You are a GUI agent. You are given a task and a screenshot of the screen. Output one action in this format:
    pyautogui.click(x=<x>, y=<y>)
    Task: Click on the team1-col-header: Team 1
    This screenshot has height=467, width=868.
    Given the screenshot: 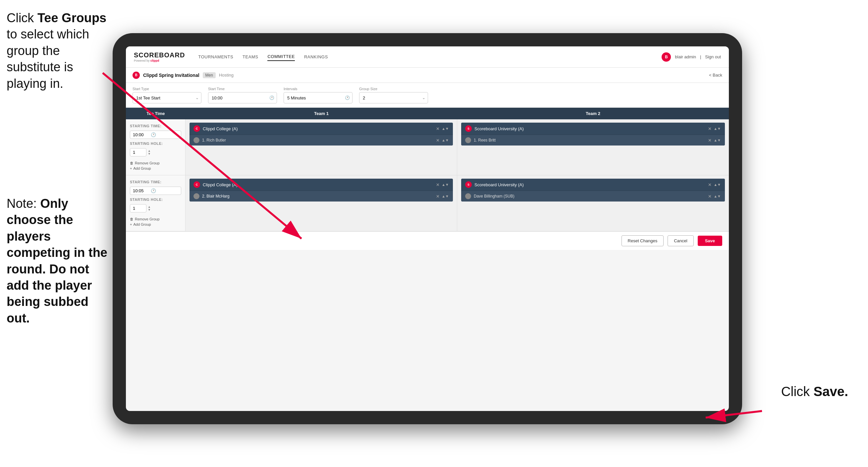 What is the action you would take?
    pyautogui.click(x=321, y=113)
    